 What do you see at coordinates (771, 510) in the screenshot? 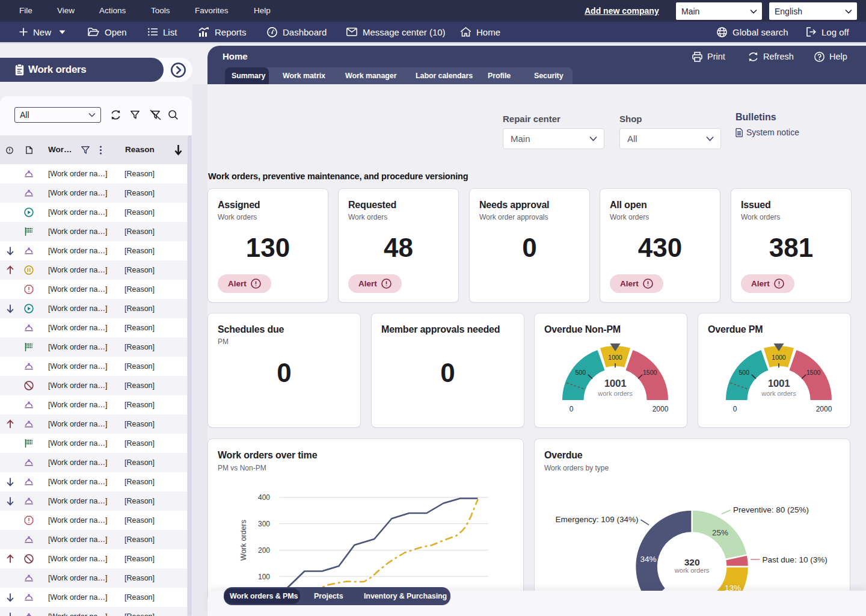
I see `svg-text: Preventive: 80 (25%)` at bounding box center [771, 510].